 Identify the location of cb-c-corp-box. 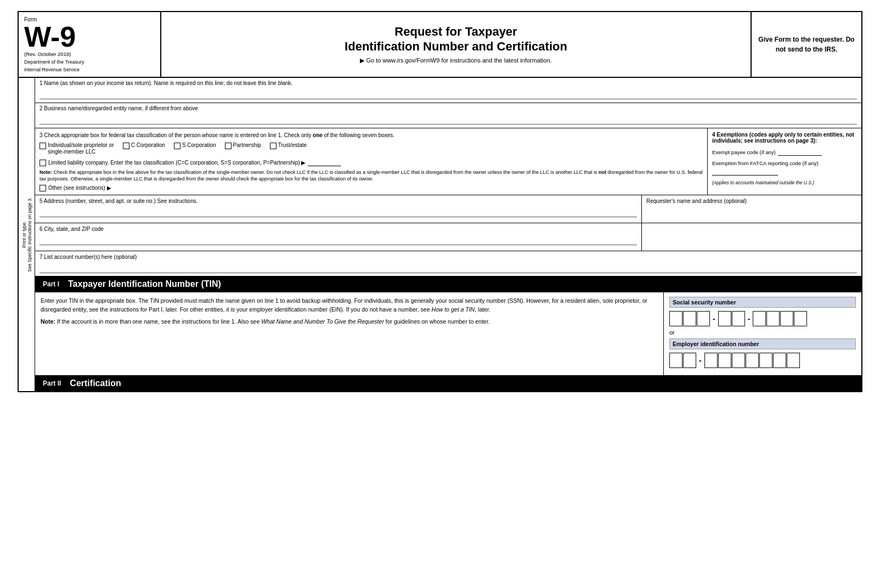
(126, 146).